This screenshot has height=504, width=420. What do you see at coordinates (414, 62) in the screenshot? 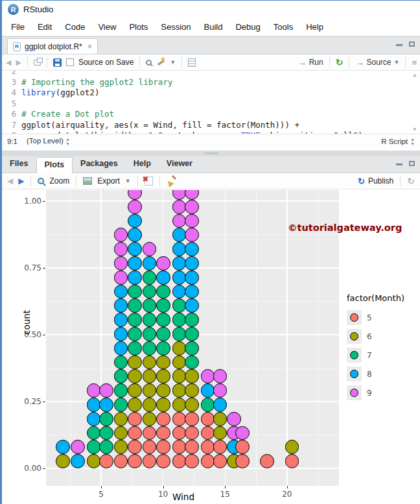
I see `document-outline-icon: ≡` at bounding box center [414, 62].